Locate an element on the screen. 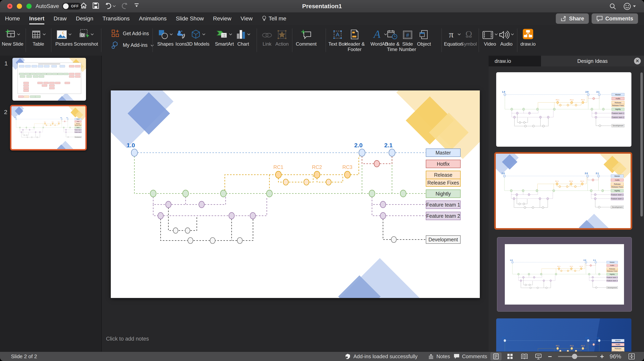  ribbon-header-footer: Header & Footer is located at coordinates (354, 39).